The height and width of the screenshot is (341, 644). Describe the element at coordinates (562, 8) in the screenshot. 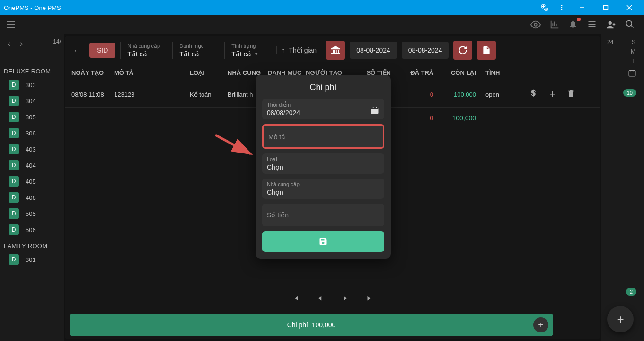

I see `vertical-dots-icon` at that location.